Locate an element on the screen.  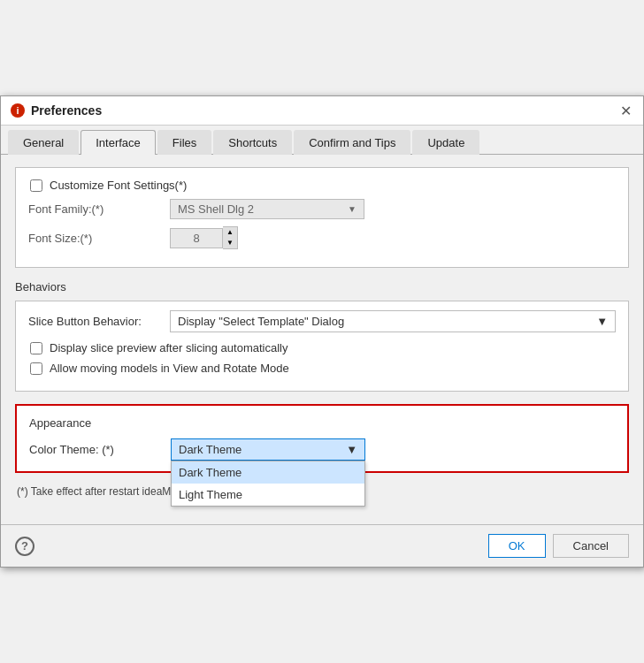
appearance-title: Appearance is located at coordinates (322, 423).